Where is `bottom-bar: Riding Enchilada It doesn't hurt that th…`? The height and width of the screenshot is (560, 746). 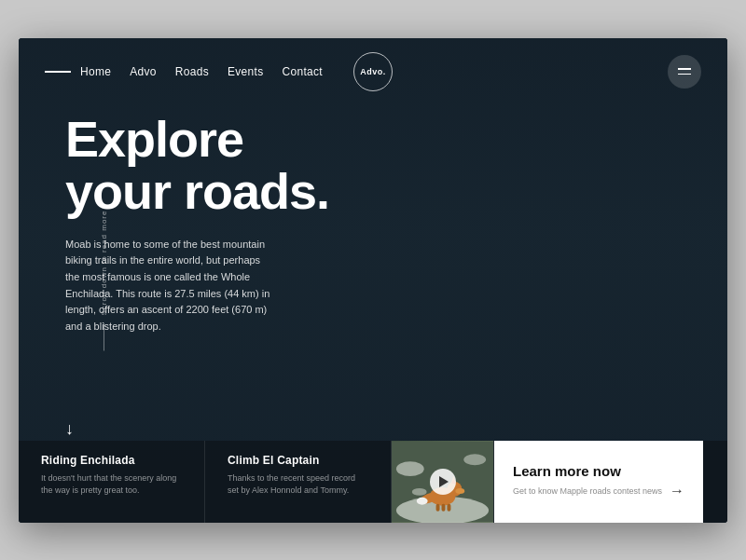 bottom-bar: Riding Enchilada It doesn't hurt that th… is located at coordinates (373, 482).